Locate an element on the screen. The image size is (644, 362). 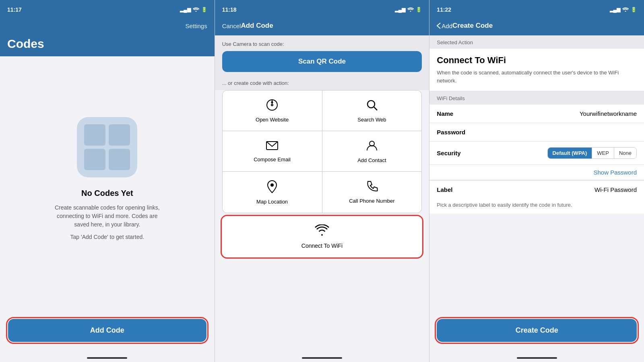
battery-icon-3: 🔋 is located at coordinates (634, 10).